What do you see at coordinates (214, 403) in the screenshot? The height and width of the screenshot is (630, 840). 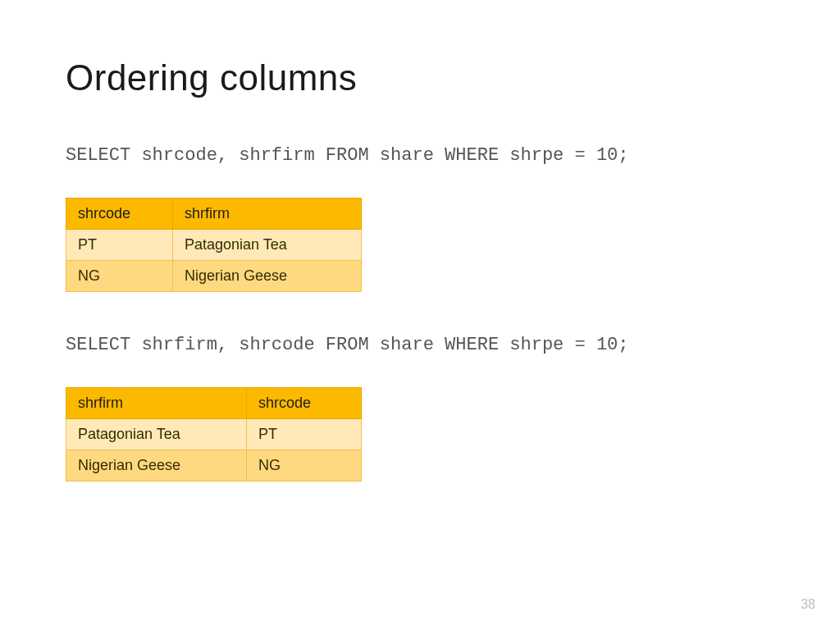 I see `table-header-row: shrfirm shrcode` at bounding box center [214, 403].